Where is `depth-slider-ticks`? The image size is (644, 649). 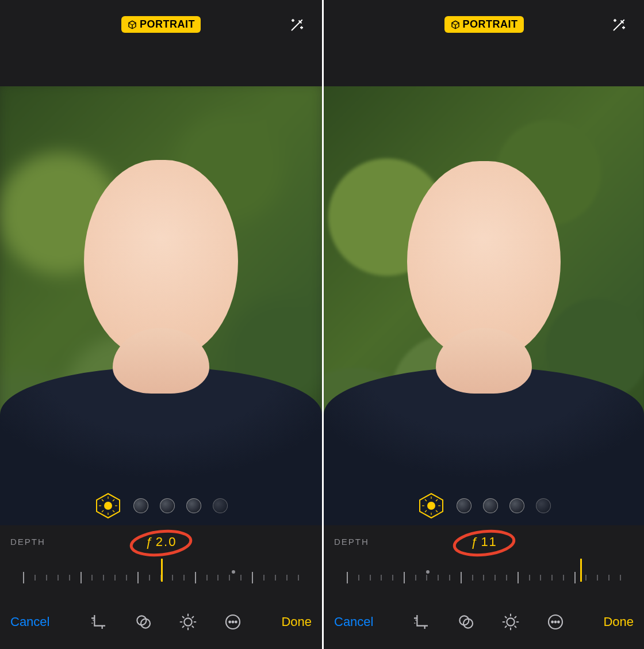 depth-slider-ticks is located at coordinates (484, 578).